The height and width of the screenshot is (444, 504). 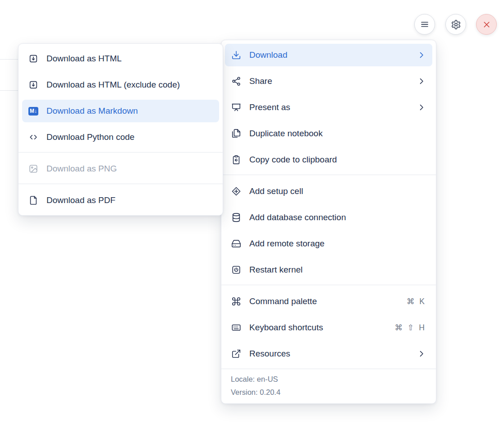 What do you see at coordinates (130, 59) in the screenshot?
I see `menu-item-label: Download as HTML` at bounding box center [130, 59].